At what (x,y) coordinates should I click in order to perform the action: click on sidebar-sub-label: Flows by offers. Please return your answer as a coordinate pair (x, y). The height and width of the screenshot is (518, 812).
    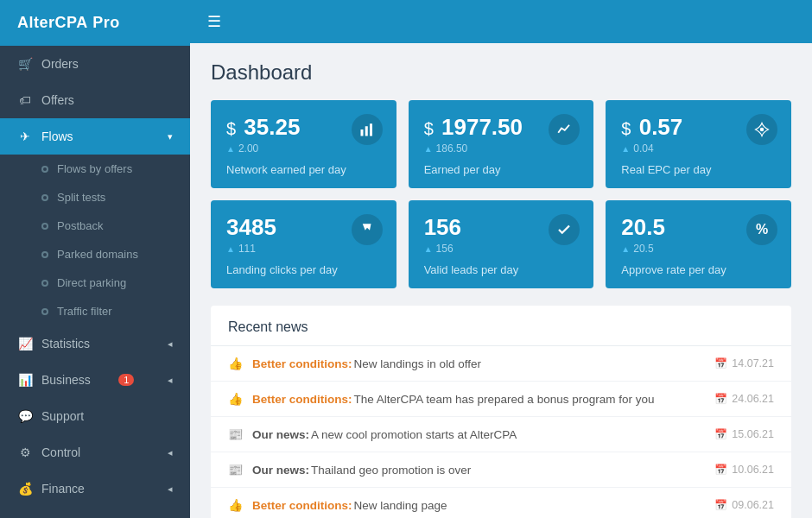
    Looking at the image, I should click on (95, 169).